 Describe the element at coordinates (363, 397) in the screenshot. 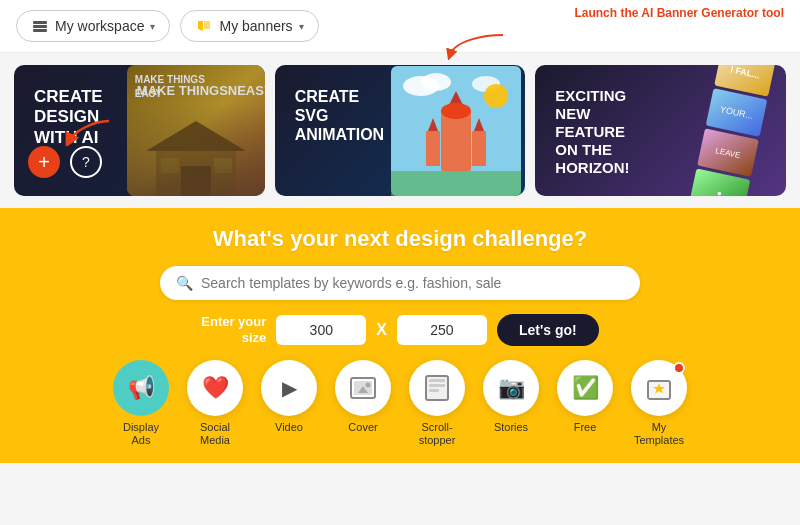

I see `category-cover: Cover` at that location.